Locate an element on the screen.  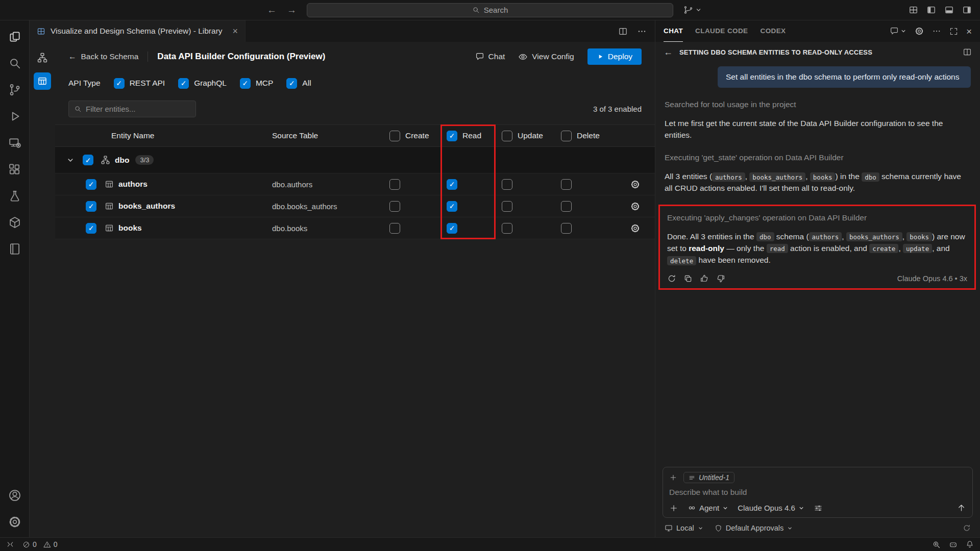
problems-indicator: 0 0 is located at coordinates (40, 544).